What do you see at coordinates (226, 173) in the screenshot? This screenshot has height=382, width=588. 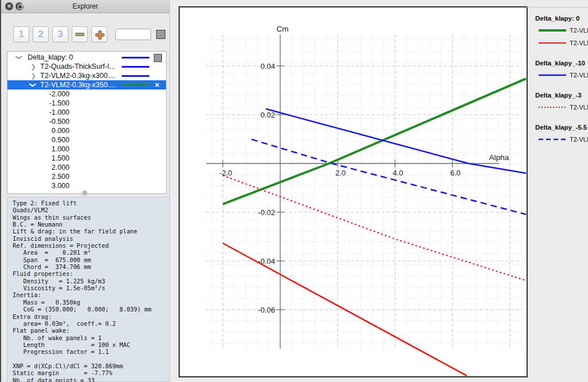 I see `x-tick-label: -2.0` at bounding box center [226, 173].